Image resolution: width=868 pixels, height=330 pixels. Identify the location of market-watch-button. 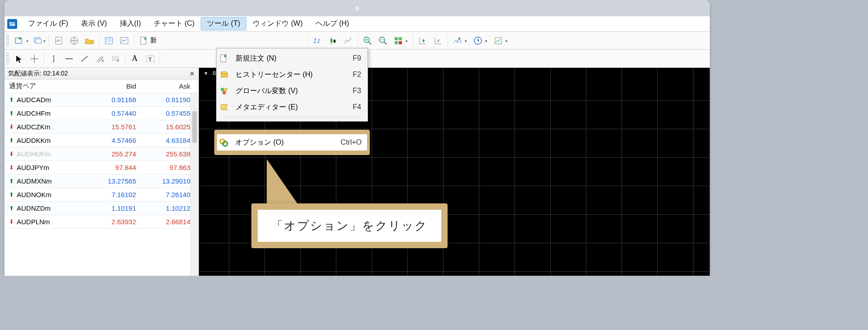
(59, 41).